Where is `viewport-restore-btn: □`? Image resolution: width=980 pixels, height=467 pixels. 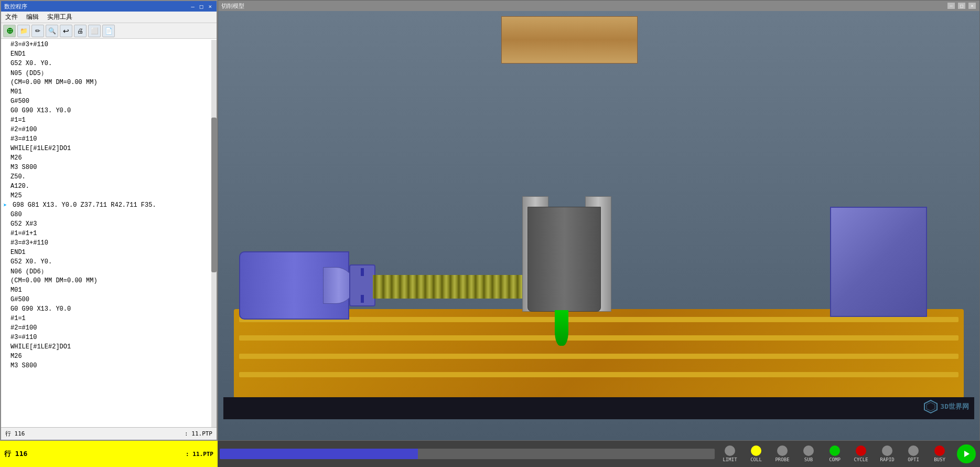
viewport-restore-btn: □ is located at coordinates (962, 6).